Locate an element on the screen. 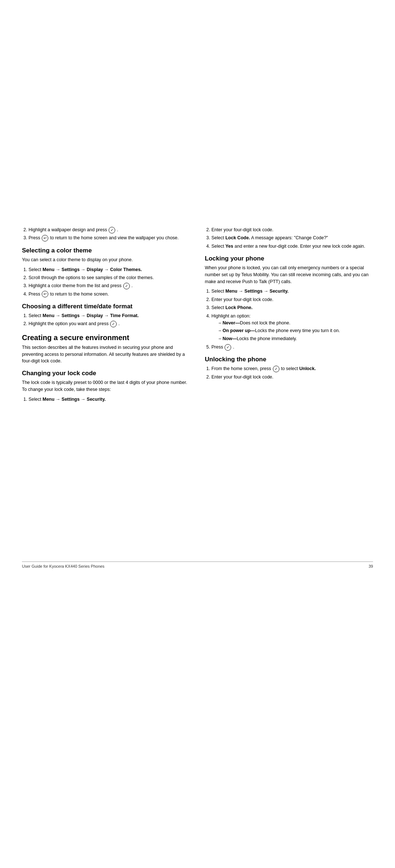 This screenshot has width=395, height=868. list-item: Select Lock Code. A message appears: "Ch… is located at coordinates (292, 238).